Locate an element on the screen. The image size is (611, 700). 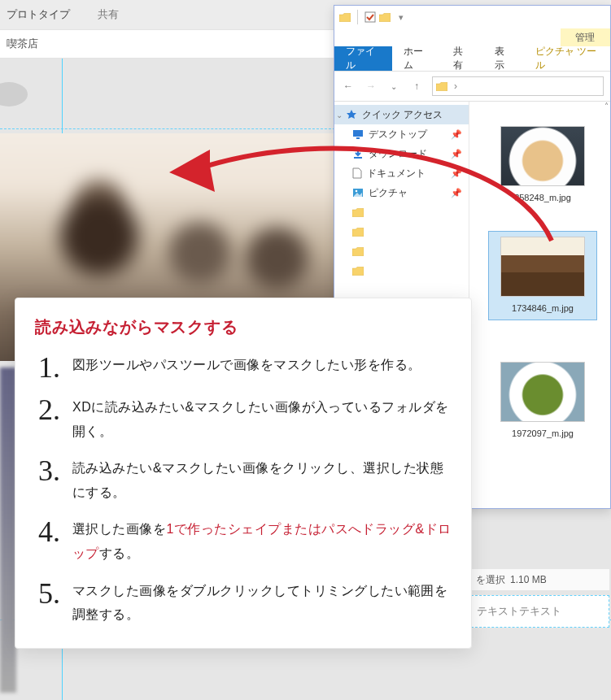
nav-desktop: デスクトップ 📌 is located at coordinates (402, 134).